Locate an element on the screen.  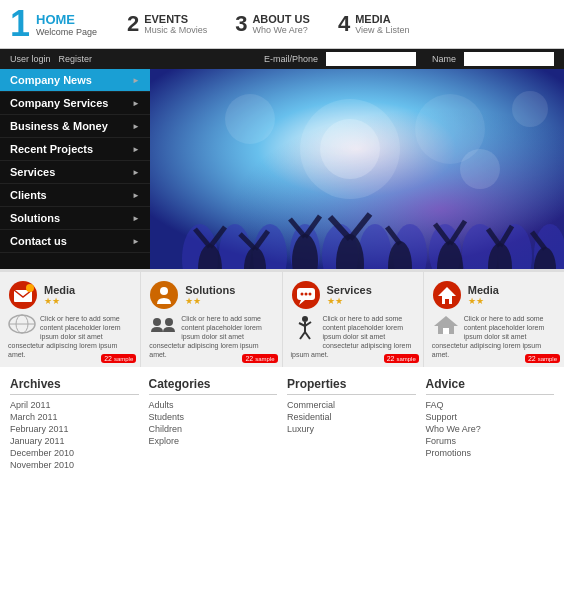
register-link: Register is located at coordinates (76, 59).